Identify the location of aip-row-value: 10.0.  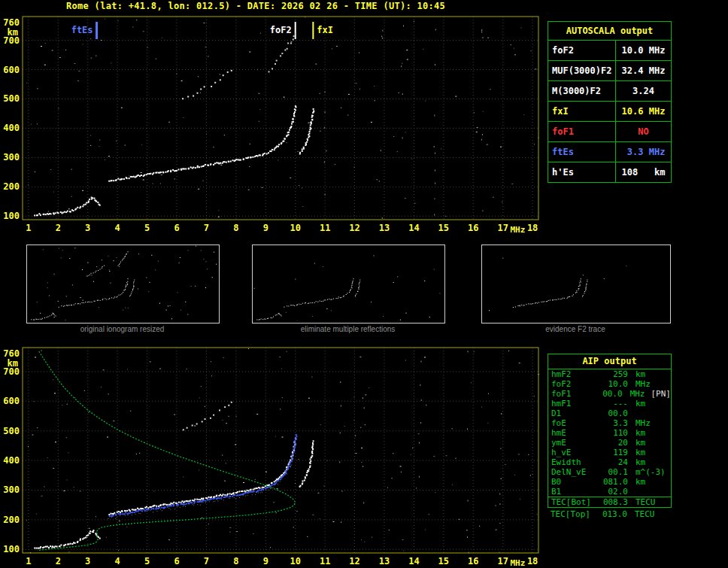
(613, 384).